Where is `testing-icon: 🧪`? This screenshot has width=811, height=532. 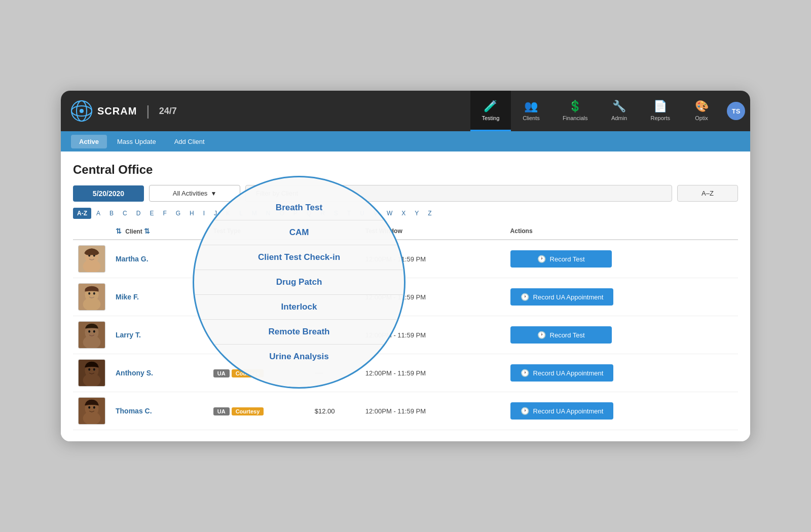 testing-icon: 🧪 is located at coordinates (491, 106).